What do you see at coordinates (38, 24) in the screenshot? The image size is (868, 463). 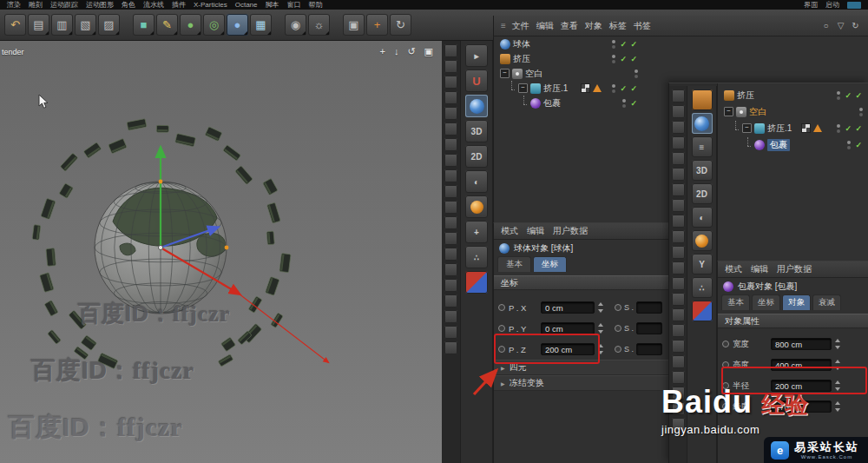 I see `live-selection-icon: ▤` at bounding box center [38, 24].